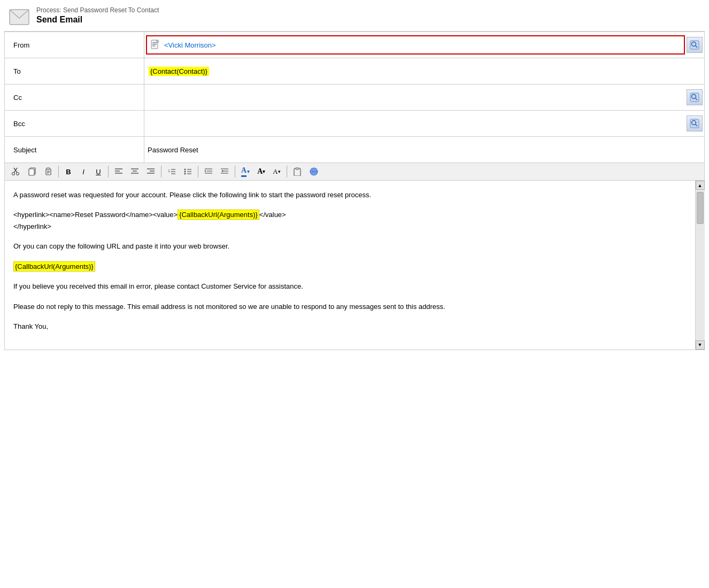 The image size is (709, 588). Describe the element at coordinates (244, 172) in the screenshot. I see `font-color-A: A` at that location.